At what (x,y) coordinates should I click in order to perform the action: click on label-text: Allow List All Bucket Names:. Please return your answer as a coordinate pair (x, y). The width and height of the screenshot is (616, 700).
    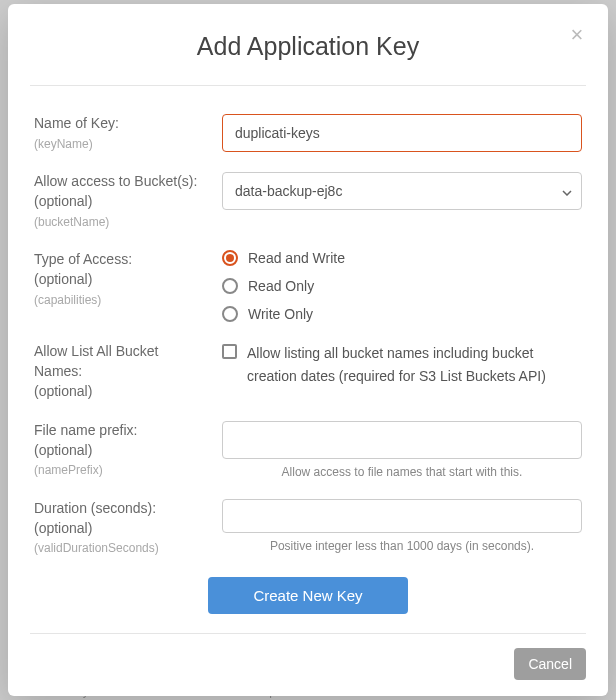
    Looking at the image, I should click on (122, 362).